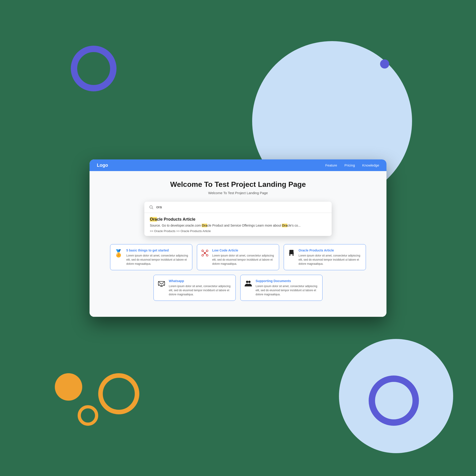  I want to click on autocomplete-result: Oracle Products Article Source. Go to de…, so click(238, 224).